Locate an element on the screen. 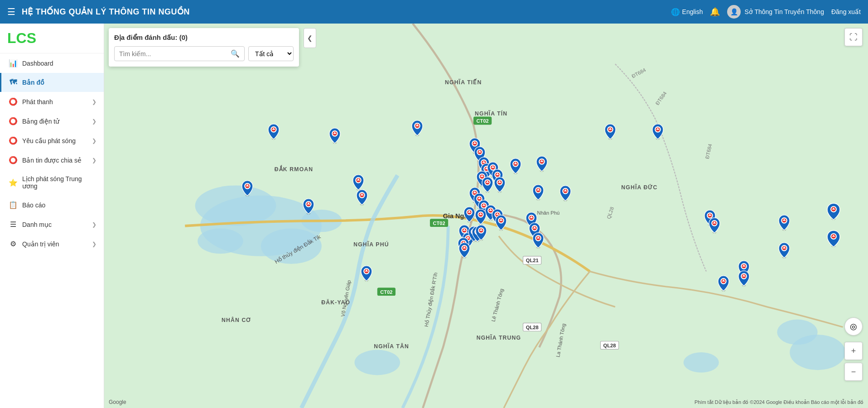 This screenshot has height=408, width=868. nav-icon-phat-thanh: ⭕ is located at coordinates (13, 101).